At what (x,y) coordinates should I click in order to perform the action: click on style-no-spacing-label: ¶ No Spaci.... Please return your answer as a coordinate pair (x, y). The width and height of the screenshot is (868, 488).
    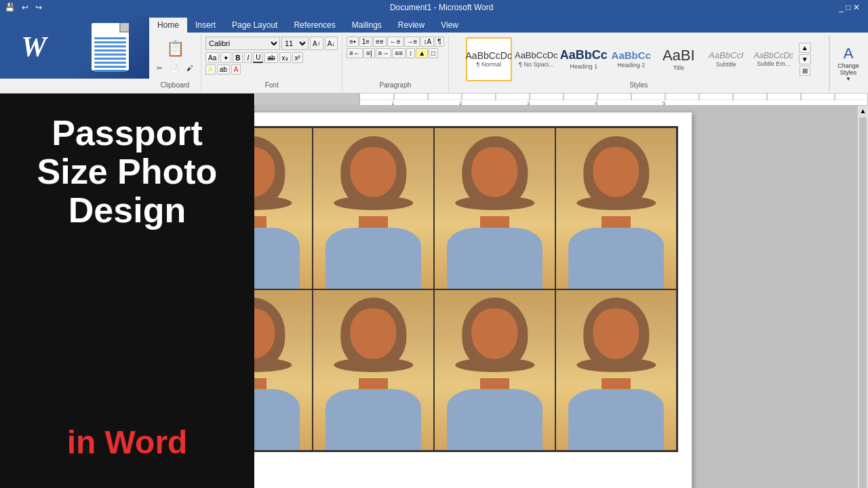
    Looking at the image, I should click on (536, 64).